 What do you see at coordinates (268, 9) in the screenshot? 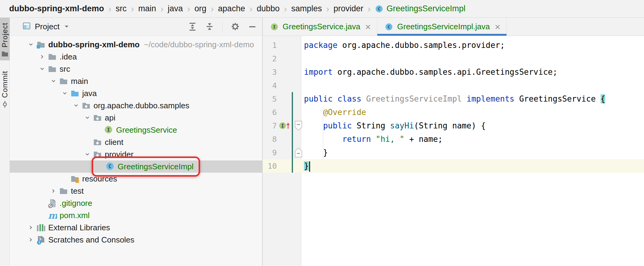
I see `breadcrumb-item-dubbo: dubbo` at bounding box center [268, 9].